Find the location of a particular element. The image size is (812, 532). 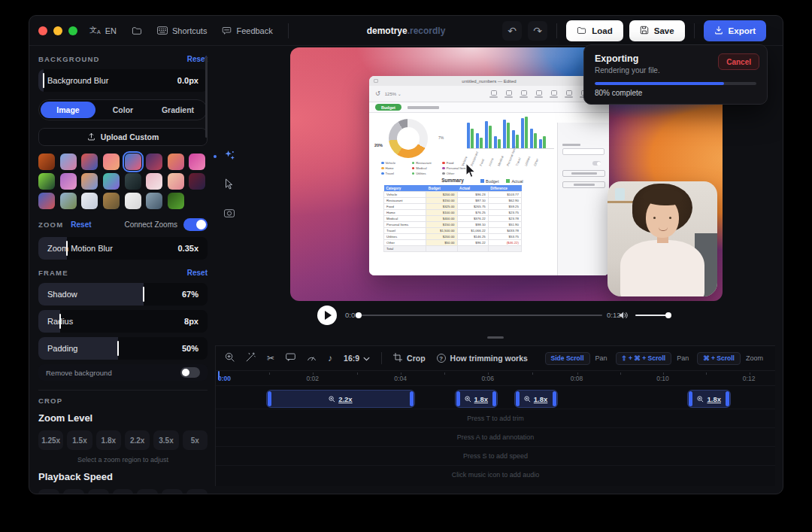

close-button is located at coordinates (43, 31).